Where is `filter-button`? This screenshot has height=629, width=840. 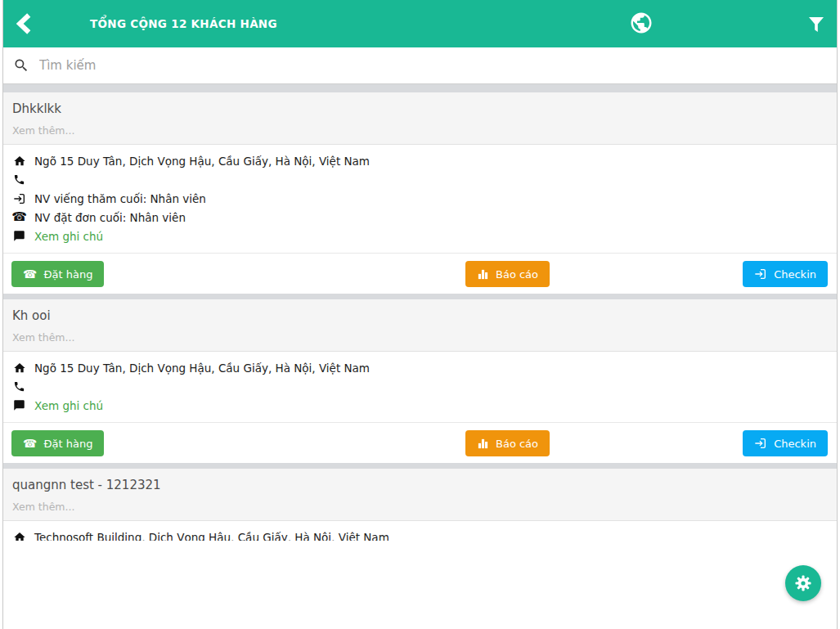
filter-button is located at coordinates (816, 25).